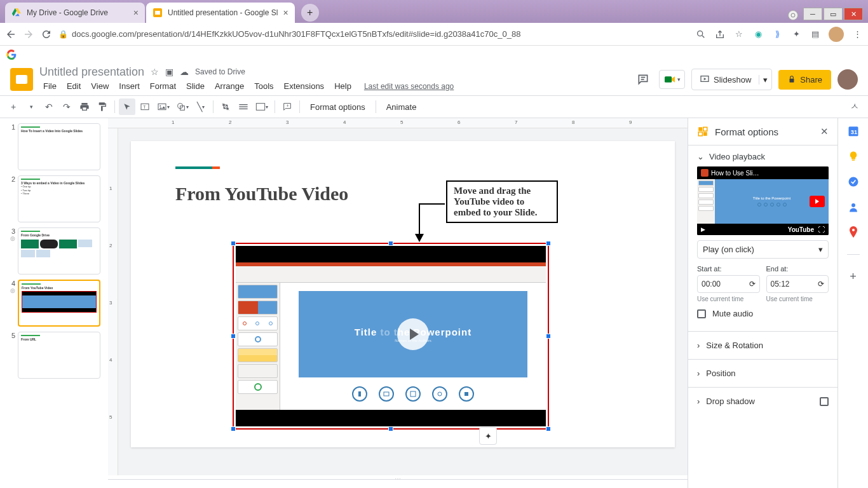  What do you see at coordinates (815, 34) in the screenshot?
I see `reading-list-icon: ▤` at bounding box center [815, 34].